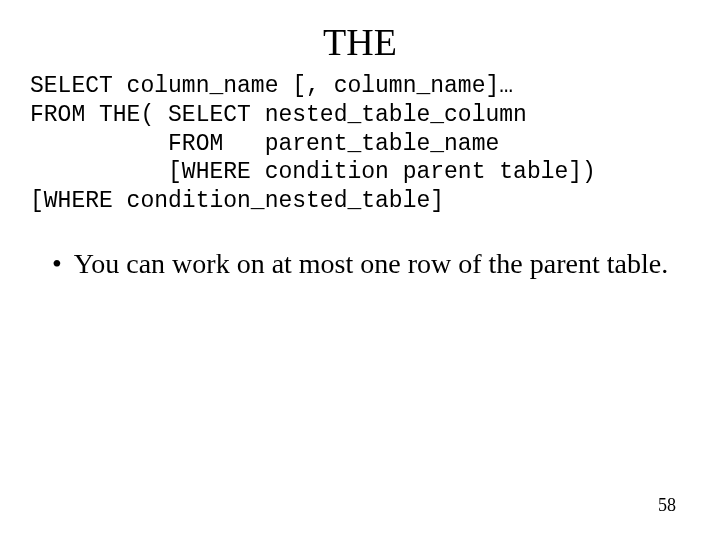 This screenshot has height=540, width=720. What do you see at coordinates (368, 264) in the screenshot?
I see `bullet-item: • You can work on at most one row of the…` at bounding box center [368, 264].